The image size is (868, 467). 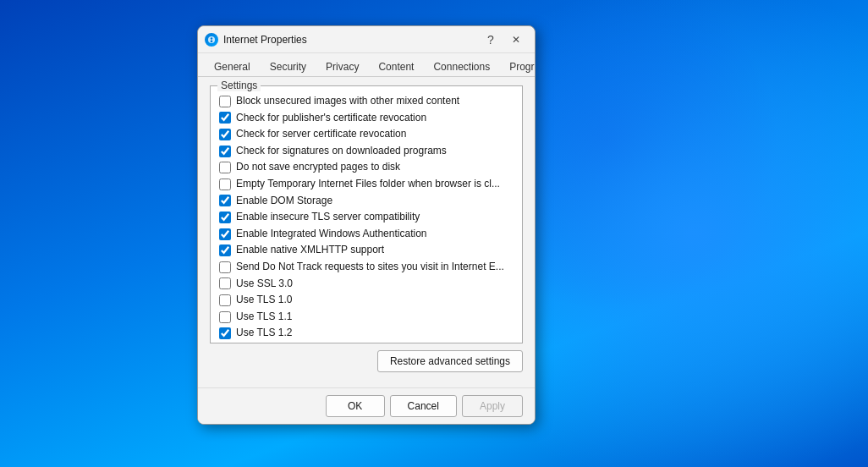 I want to click on setting-checkbox-s14, so click(x=225, y=317).